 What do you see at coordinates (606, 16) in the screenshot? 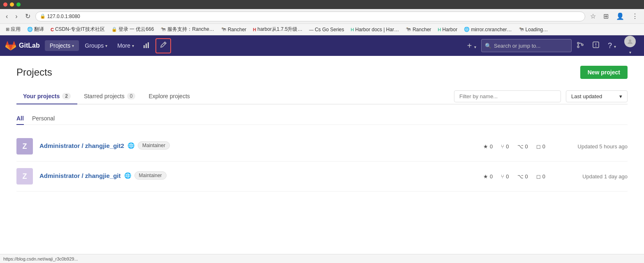
I see `extensions-button: ⊞` at bounding box center [606, 16].